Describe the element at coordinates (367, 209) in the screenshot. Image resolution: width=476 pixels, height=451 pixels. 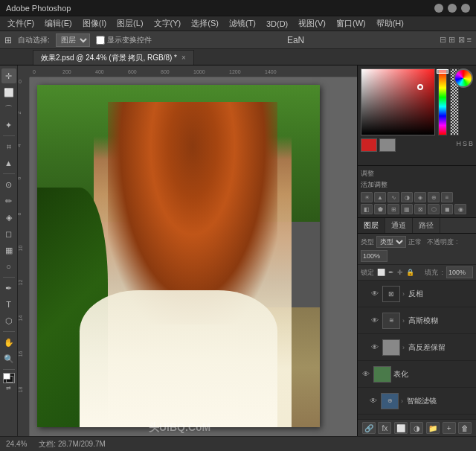
I see `bw-adj-icon: ◧` at that location.